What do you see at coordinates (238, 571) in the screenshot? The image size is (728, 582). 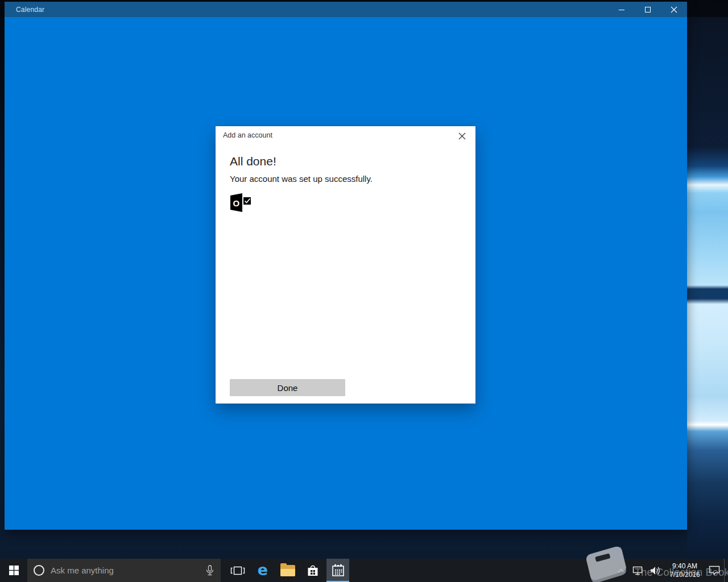 I see `task-view-icon` at bounding box center [238, 571].